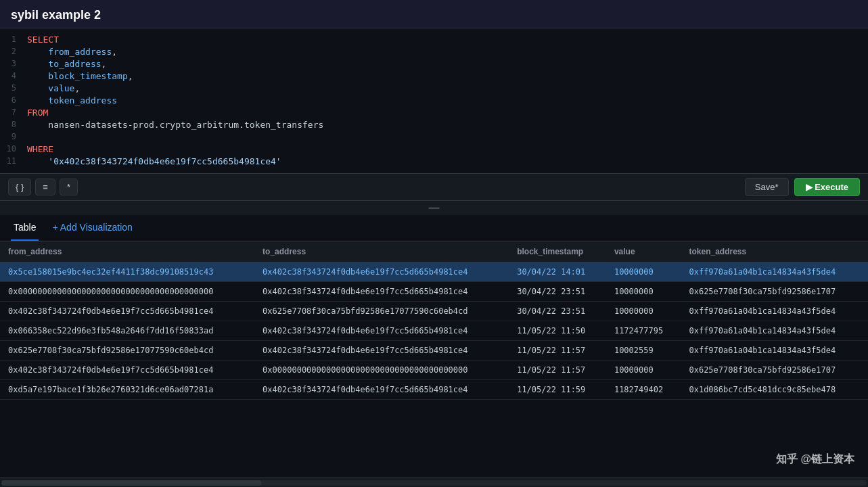 This screenshot has height=487, width=868. What do you see at coordinates (767, 187) in the screenshot?
I see `save-button: Save*` at bounding box center [767, 187].